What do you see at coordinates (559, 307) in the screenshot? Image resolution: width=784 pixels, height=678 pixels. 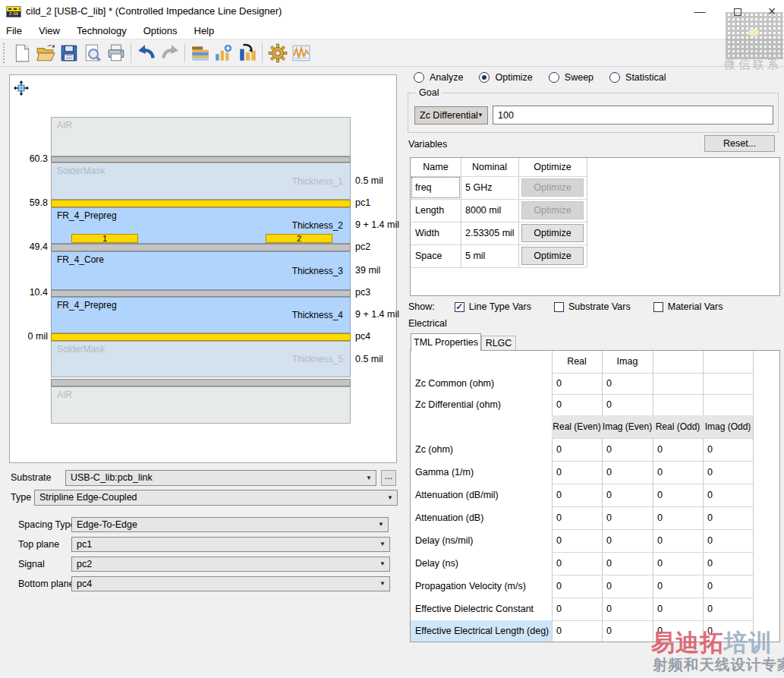 I see `substrate-vars-checkbox` at bounding box center [559, 307].